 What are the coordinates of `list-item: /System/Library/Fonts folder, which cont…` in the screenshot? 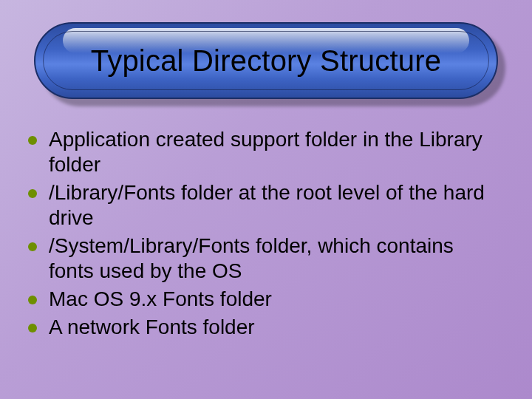 It's located at (265, 259).